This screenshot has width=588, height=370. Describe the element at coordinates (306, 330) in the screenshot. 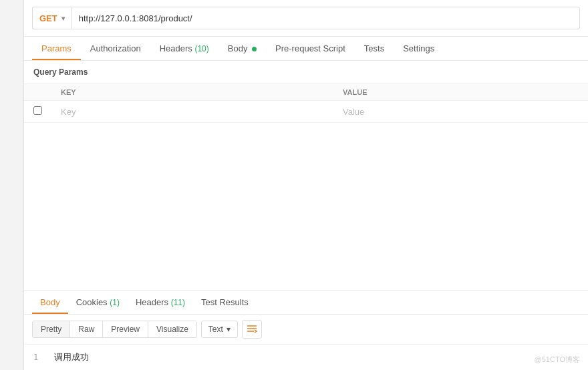

I see `response-toolbar: Pretty Raw Preview Visualize Text ▾` at that location.